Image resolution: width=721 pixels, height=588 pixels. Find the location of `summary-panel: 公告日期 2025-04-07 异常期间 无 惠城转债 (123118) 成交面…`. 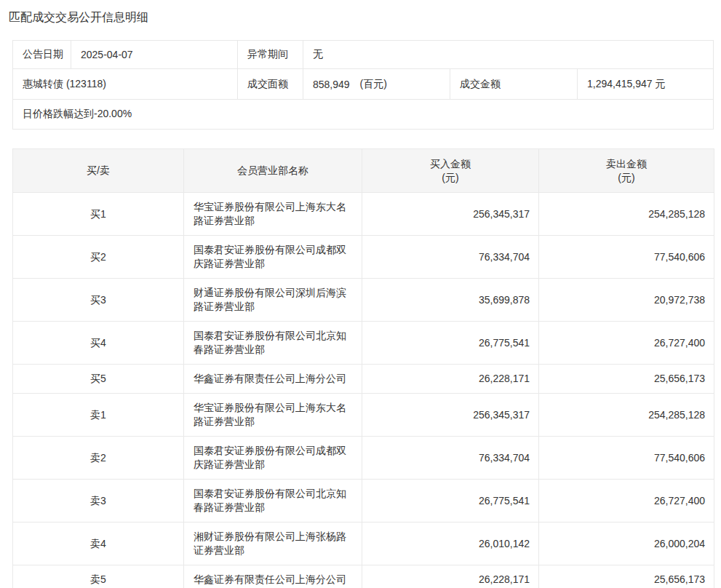

summary-panel: 公告日期 2025-04-07 异常期间 无 惠城转债 (123118) 成交面… is located at coordinates (363, 84).